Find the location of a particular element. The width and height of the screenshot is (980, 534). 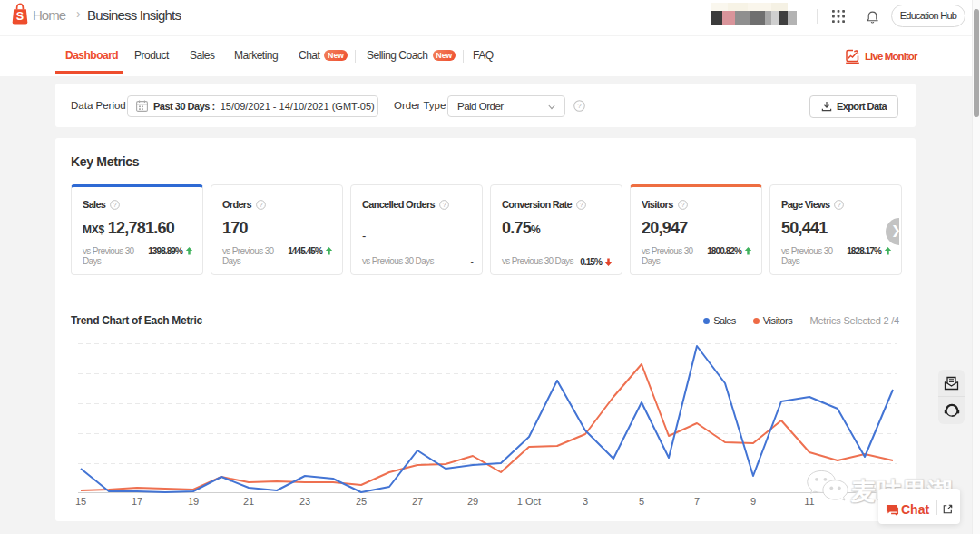

svg-text: 1 Oct is located at coordinates (529, 501).